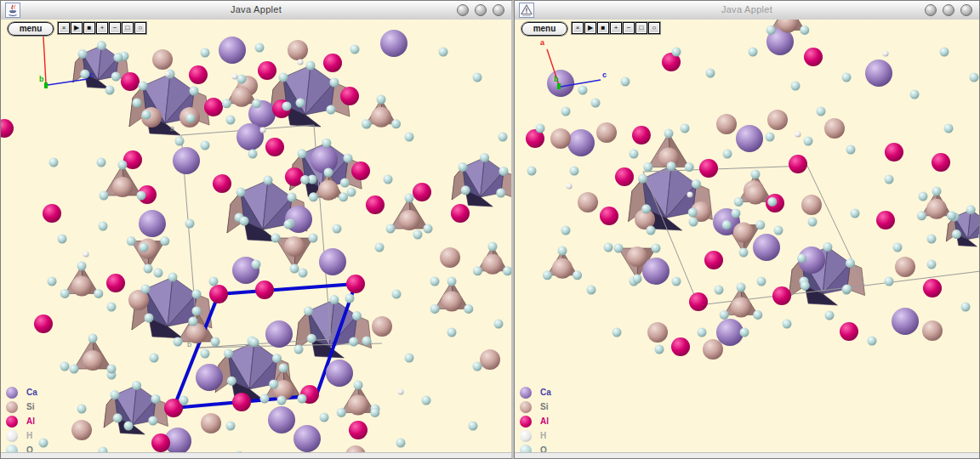 The width and height of the screenshot is (980, 459). Describe the element at coordinates (526, 393) in the screenshot. I see `ca-sphere-icon` at that location.